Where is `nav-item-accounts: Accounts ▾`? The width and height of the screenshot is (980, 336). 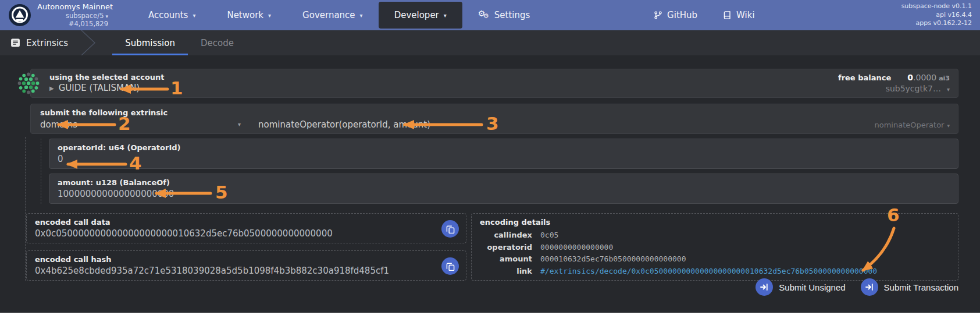
nav-item-accounts: Accounts ▾ is located at coordinates (172, 15).